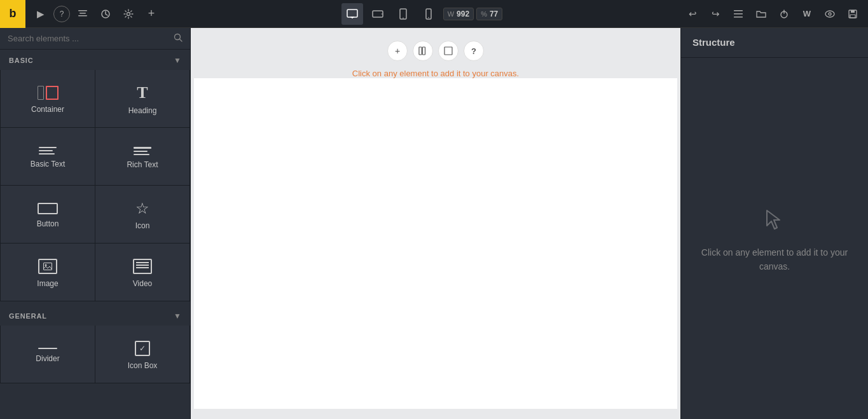 The image size is (868, 419). Describe the element at coordinates (48, 224) in the screenshot. I see `button-label: Button` at that location.